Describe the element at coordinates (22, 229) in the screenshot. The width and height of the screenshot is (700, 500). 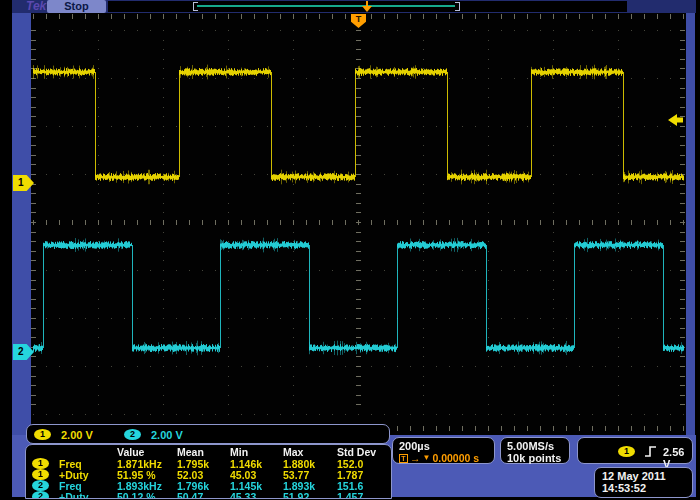
I see `left-bezel-strip` at that location.